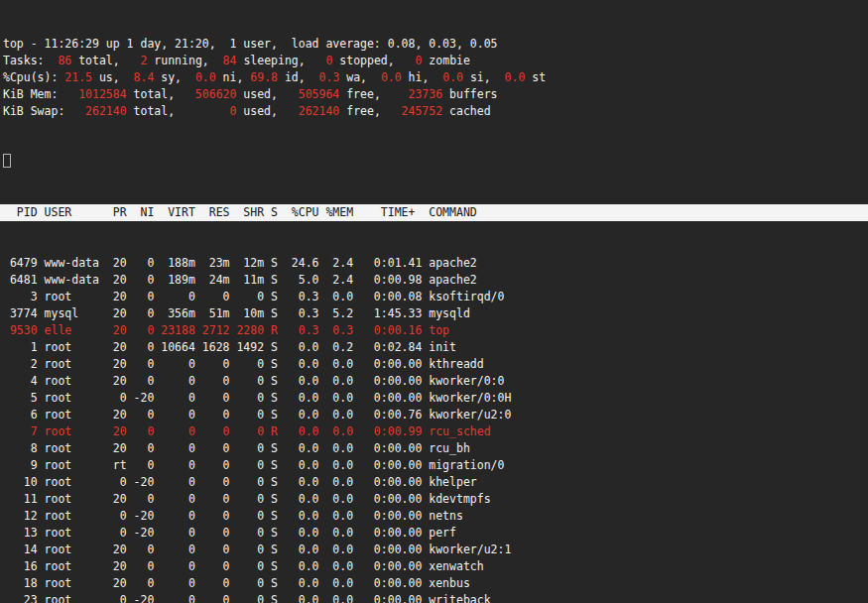 This screenshot has width=868, height=603. What do you see at coordinates (109, 77) in the screenshot?
I see `summary-label: us,` at bounding box center [109, 77].